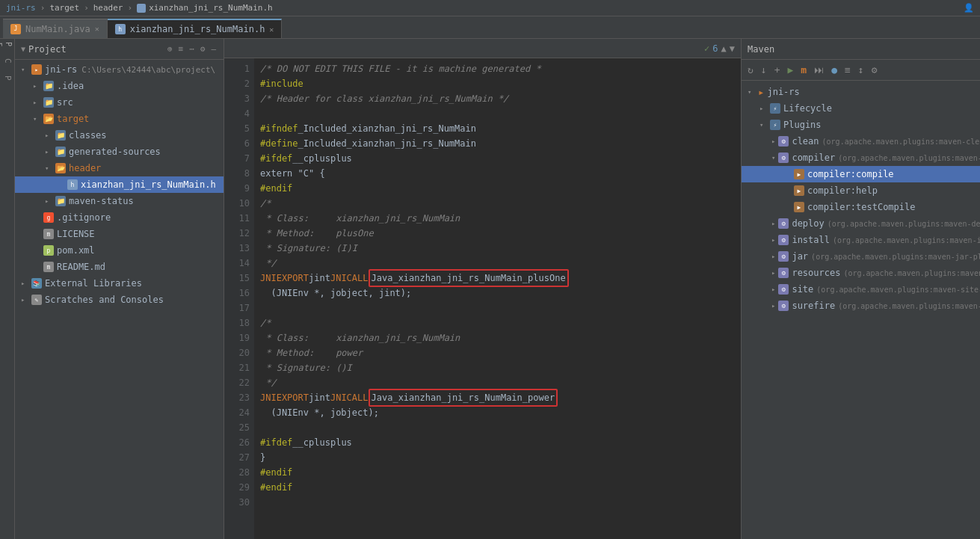 This screenshot has height=539, width=980. What do you see at coordinates (120, 250) in the screenshot?
I see `tree-item-pom: ppom.xml` at bounding box center [120, 250].